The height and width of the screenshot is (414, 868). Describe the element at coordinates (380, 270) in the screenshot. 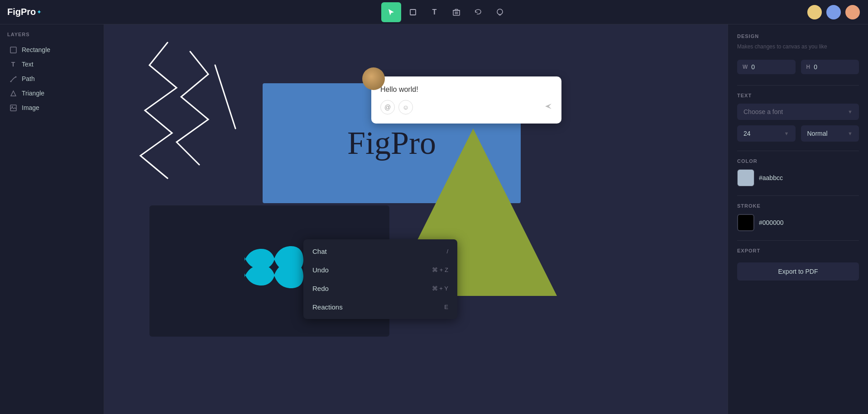

I see `menu-item-undo: Undo ⌘ + Z` at that location.